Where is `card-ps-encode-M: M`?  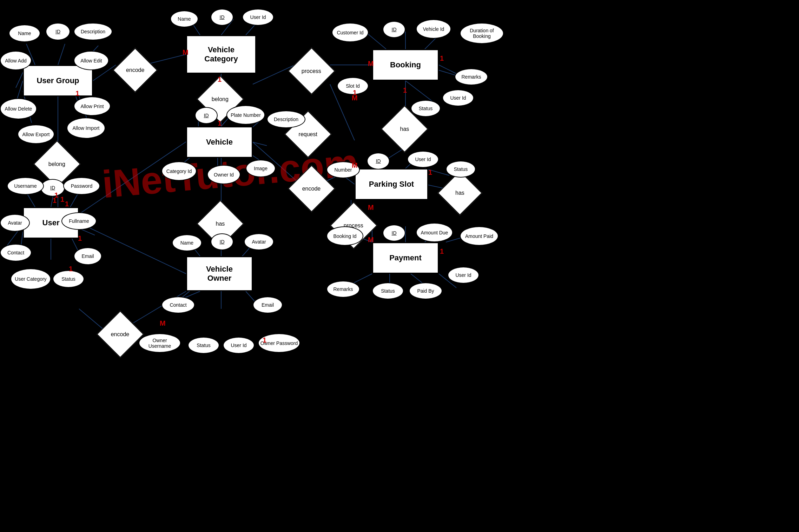 card-ps-encode-M: M is located at coordinates (355, 166).